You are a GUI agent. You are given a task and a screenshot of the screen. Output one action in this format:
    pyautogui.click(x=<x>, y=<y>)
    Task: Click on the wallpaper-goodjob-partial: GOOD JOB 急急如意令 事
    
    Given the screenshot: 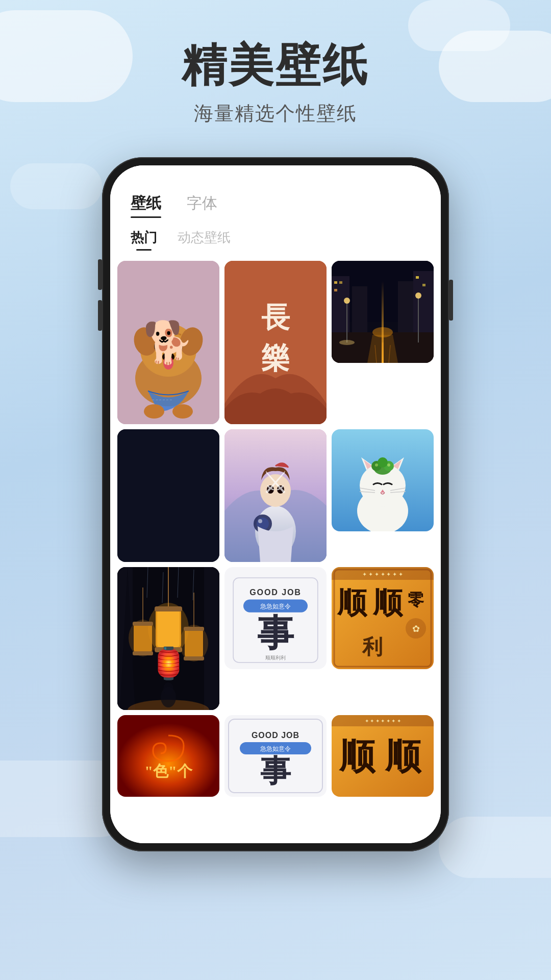 What is the action you would take?
    pyautogui.click(x=276, y=756)
    